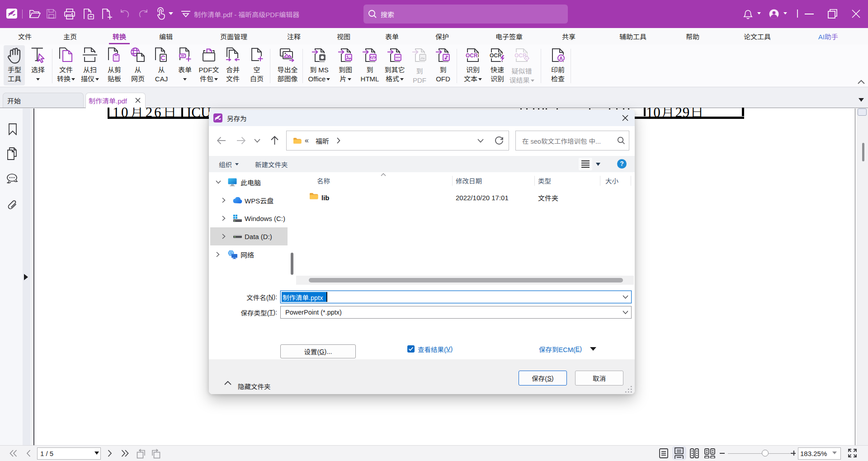 The image size is (868, 461). Describe the element at coordinates (675, 113) in the screenshot. I see `svg-text: 10月29日` at that location.